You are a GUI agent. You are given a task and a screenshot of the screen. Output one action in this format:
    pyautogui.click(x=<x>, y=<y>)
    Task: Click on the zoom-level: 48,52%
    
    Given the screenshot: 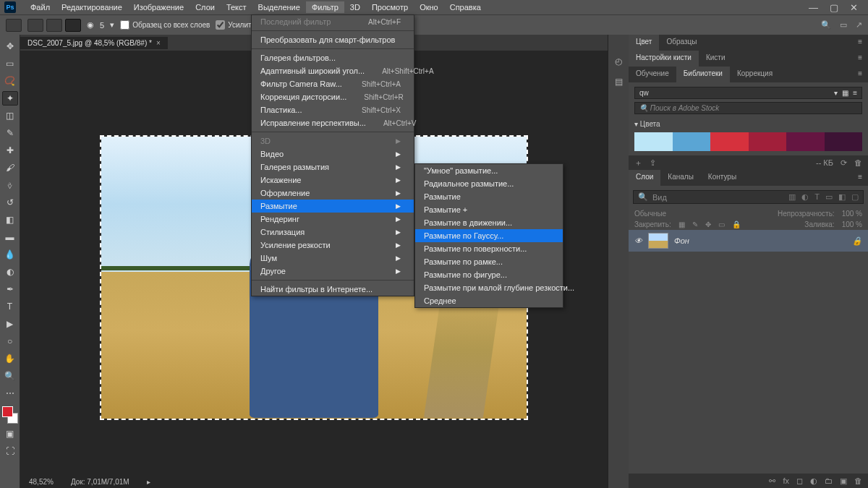 What is the action you would take?
    pyautogui.click(x=41, y=481)
    